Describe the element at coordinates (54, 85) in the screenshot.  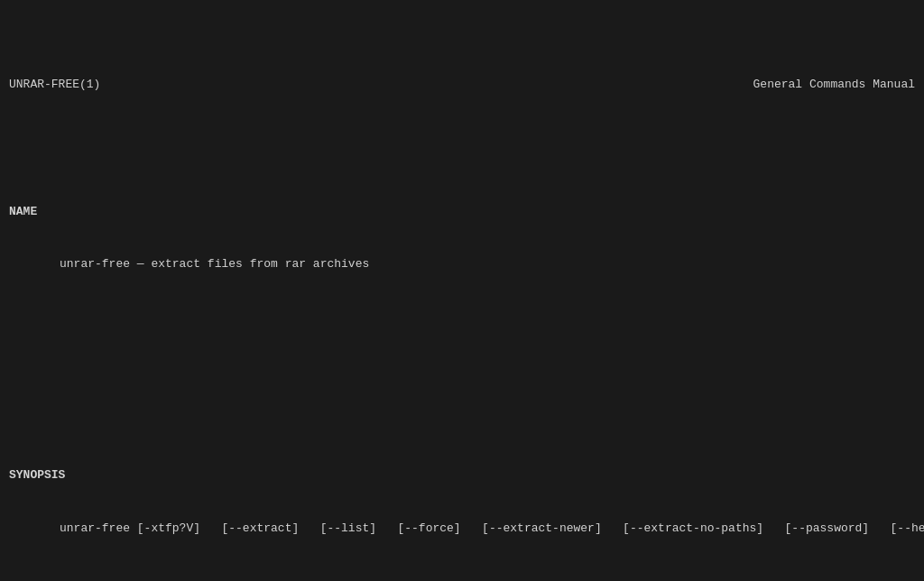
I see `man-title-left: UNRAR-FREE(1)` at that location.